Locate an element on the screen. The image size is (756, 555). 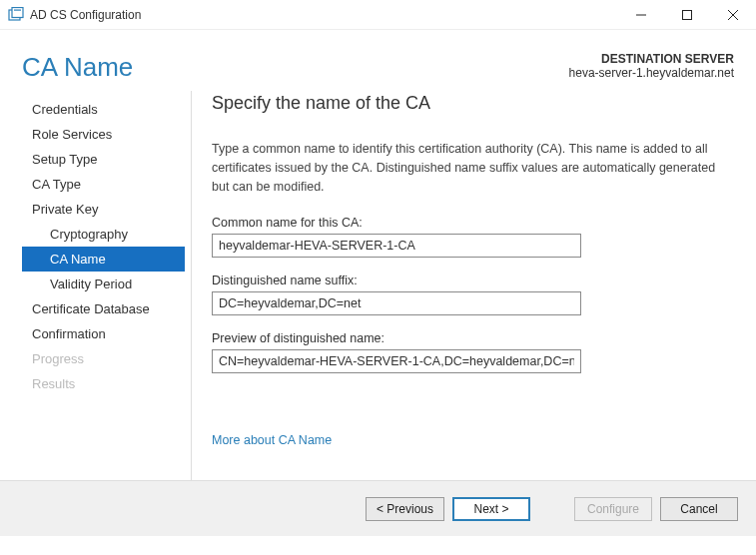
sidebar-step-certificate-database: Certificate Database is located at coordinates (104, 309).